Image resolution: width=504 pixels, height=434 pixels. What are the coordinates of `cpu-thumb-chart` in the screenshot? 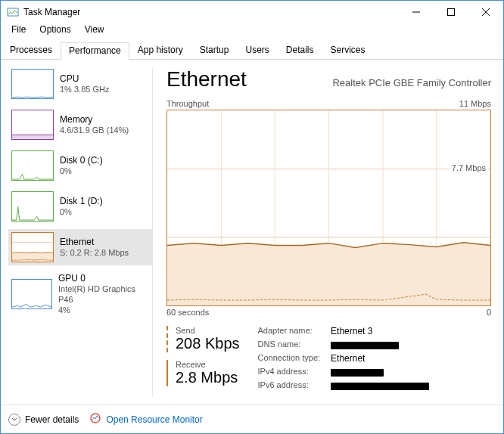 It's located at (33, 84).